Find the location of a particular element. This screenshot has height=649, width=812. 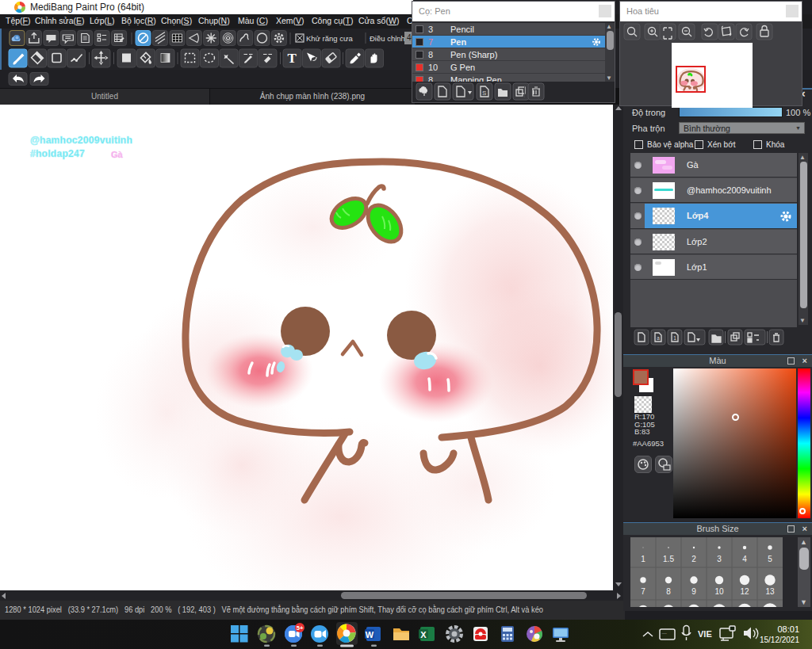

svg-text: 12 is located at coordinates (745, 591).